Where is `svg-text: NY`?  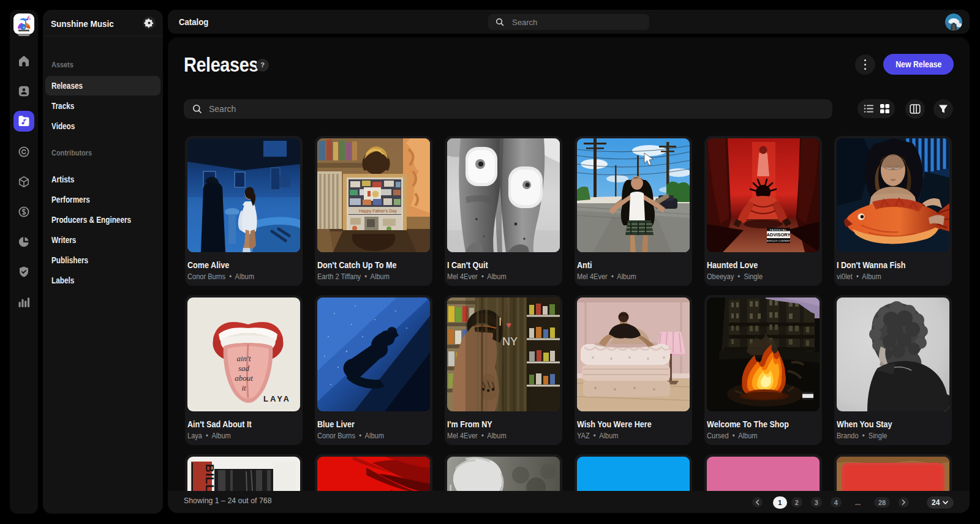 svg-text: NY is located at coordinates (510, 342).